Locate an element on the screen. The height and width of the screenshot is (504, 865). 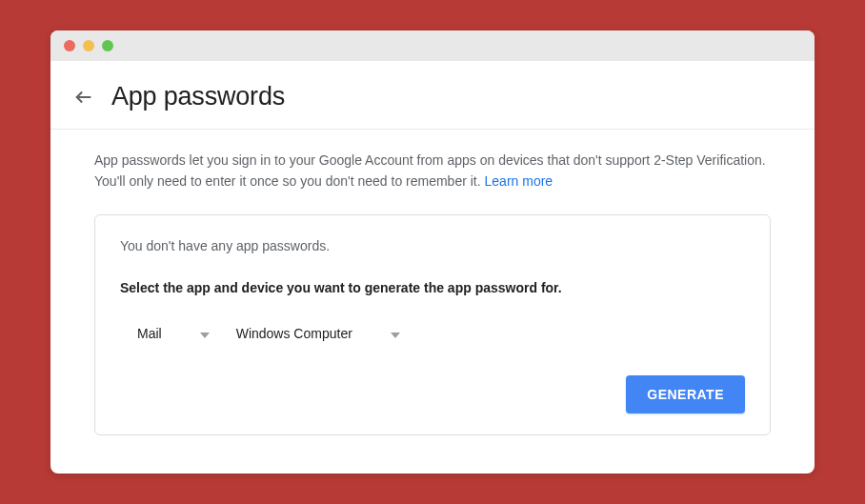
app-select-value: Mail is located at coordinates (150, 333).